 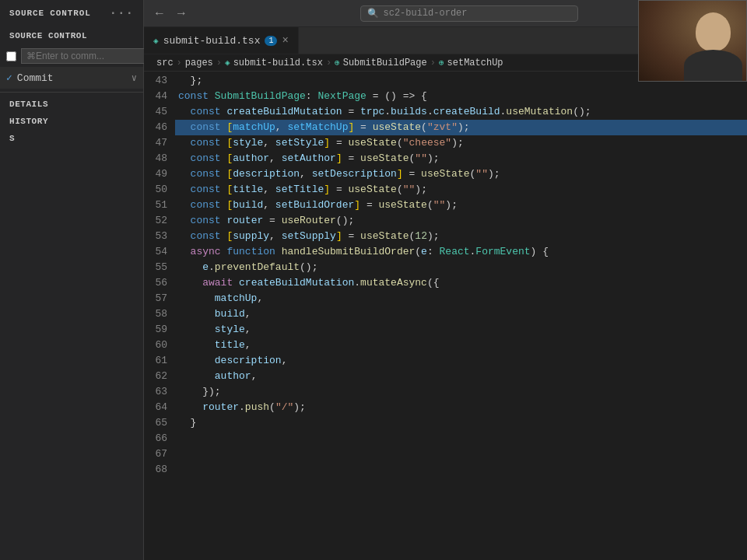 I want to click on commit-row-left: ✓ Commit, so click(x=30, y=78).